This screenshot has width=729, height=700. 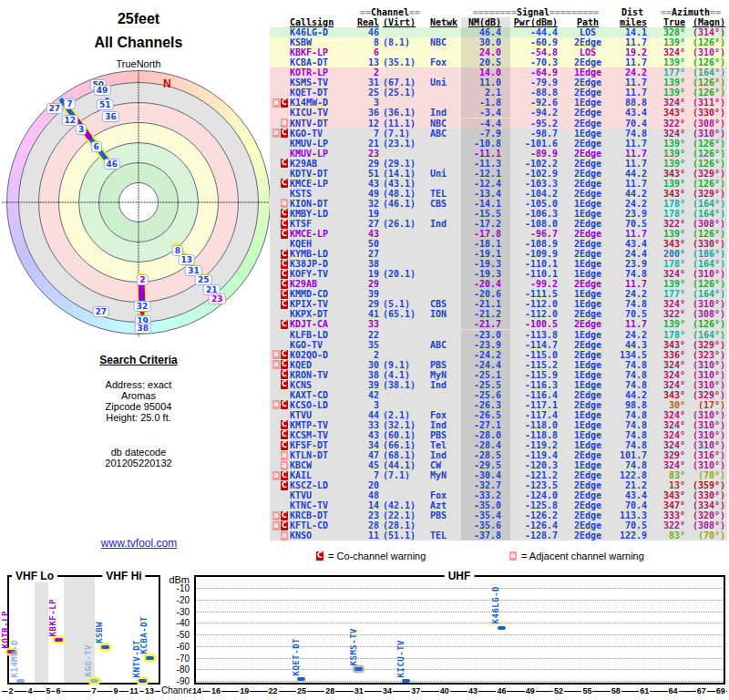 I want to click on channel-tick-label: 34, so click(x=387, y=691).